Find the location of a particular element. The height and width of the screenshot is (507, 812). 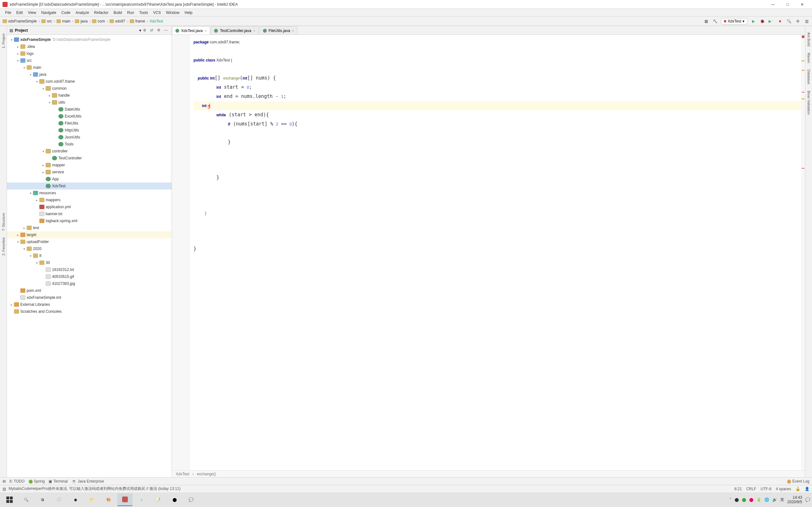

ime-indicator: 英 is located at coordinates (782, 500).